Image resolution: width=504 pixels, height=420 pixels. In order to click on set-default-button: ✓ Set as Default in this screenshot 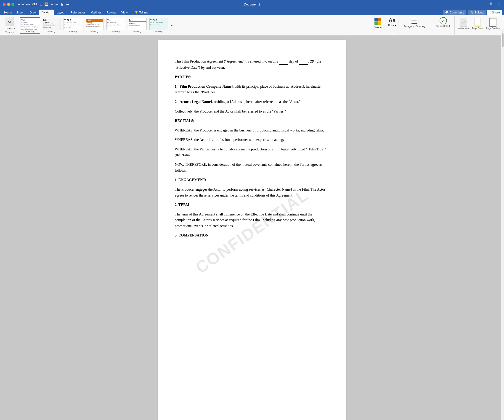, I will do `click(443, 22)`.